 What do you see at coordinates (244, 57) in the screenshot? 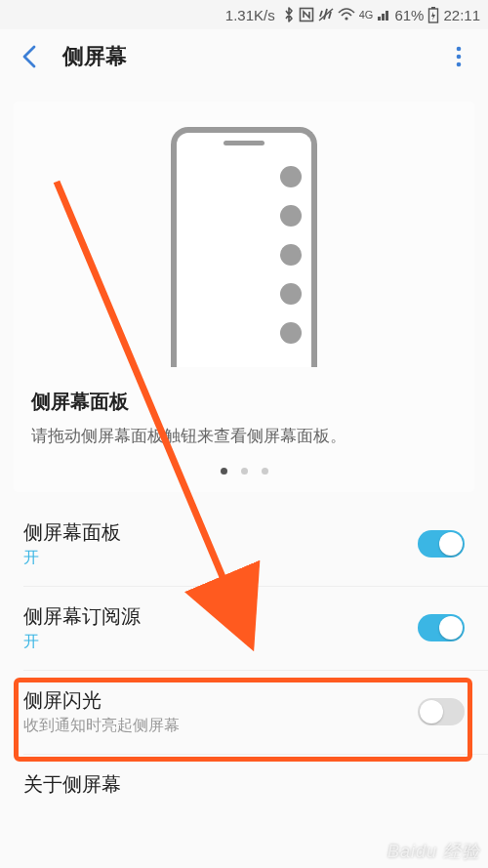
I see `app-header: 侧屏幕` at bounding box center [244, 57].